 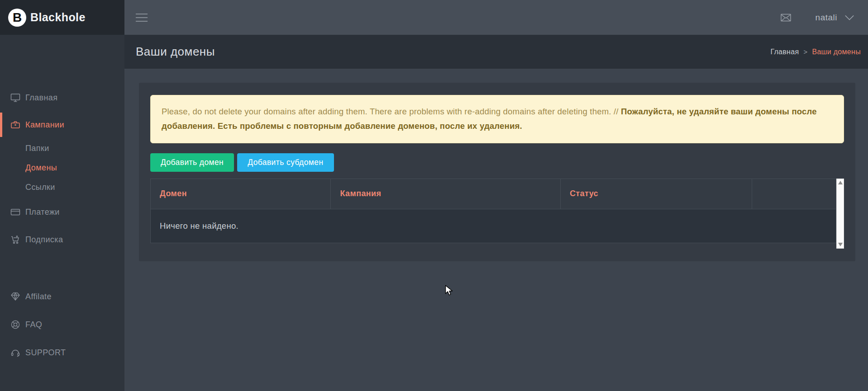 What do you see at coordinates (786, 18) in the screenshot?
I see `envelope-icon` at bounding box center [786, 18].